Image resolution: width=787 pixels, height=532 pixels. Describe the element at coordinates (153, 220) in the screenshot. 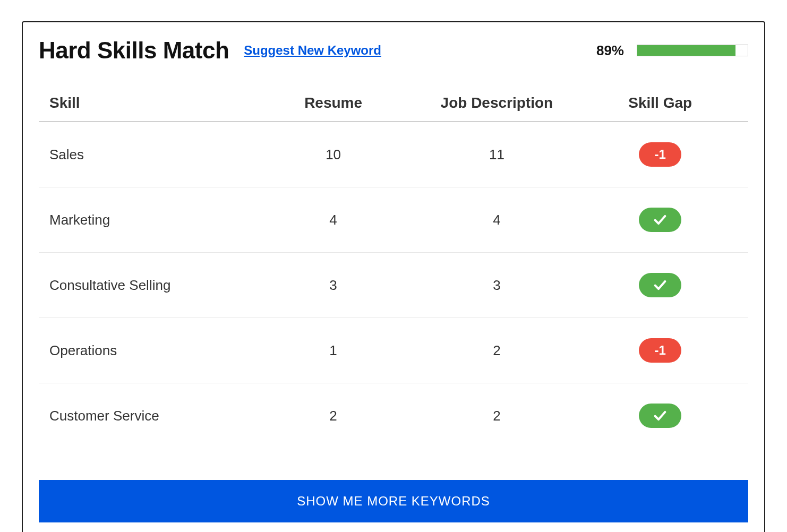

I see `cell-skill: Marketing` at that location.